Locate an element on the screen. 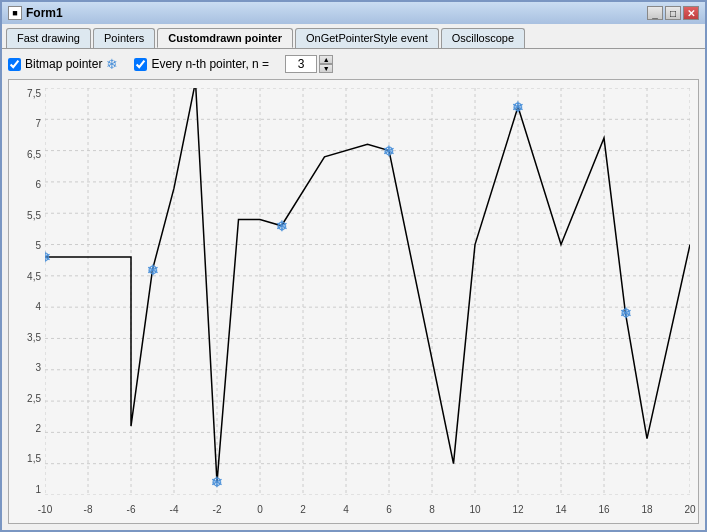 This screenshot has width=707, height=532. tab-customdrawn-pointer: Customdrawn pointer is located at coordinates (225, 38).